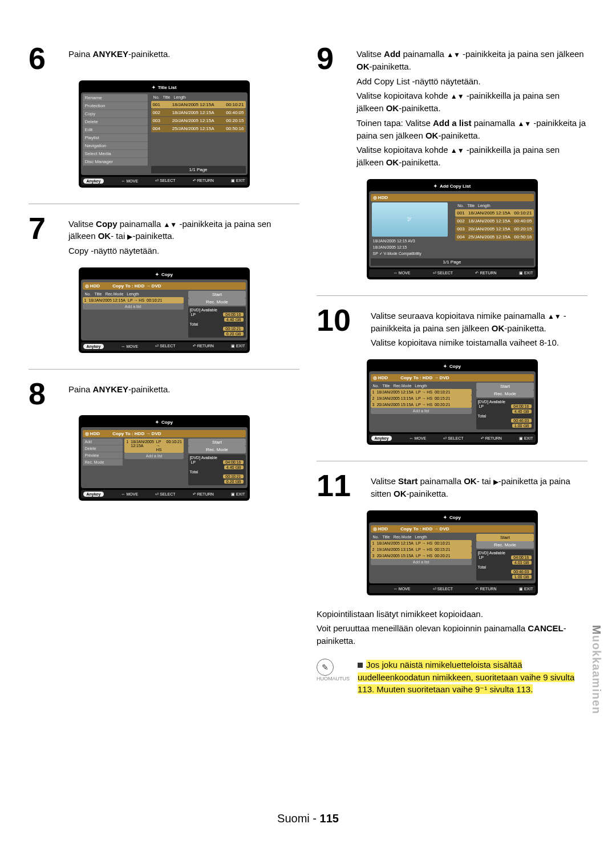 Image resolution: width=616 pixels, height=848 pixels. Describe the element at coordinates (115, 130) in the screenshot. I see `menu-item: Edit` at that location.